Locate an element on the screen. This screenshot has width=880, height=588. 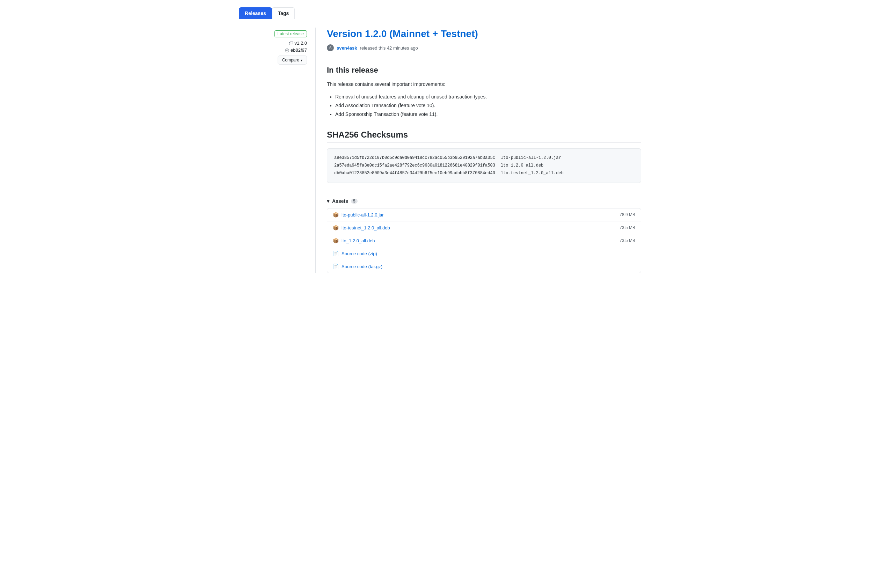
asset-size-testnet-deb: 73.5 MB is located at coordinates (627, 228).